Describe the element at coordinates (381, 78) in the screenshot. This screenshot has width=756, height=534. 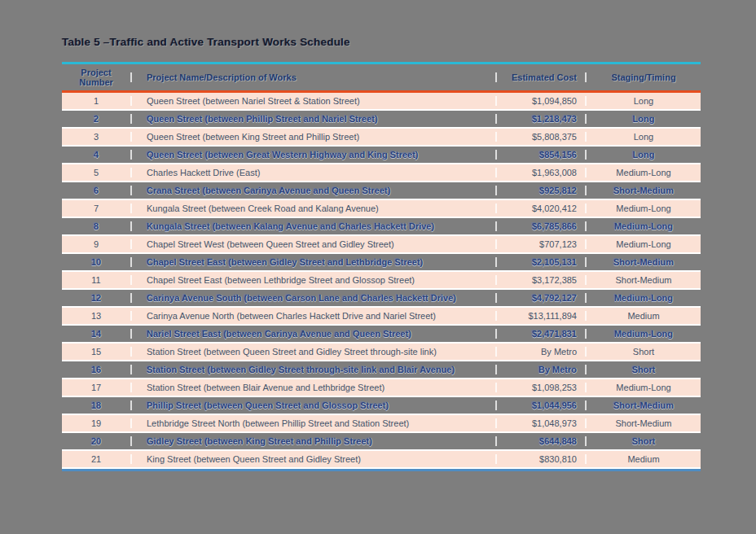
I see `table-header-row: Project Number Project Name/Description …` at that location.